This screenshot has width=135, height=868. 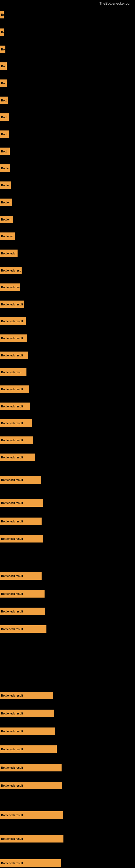 I want to click on bar-item: Bott, so click(x=3, y=66).